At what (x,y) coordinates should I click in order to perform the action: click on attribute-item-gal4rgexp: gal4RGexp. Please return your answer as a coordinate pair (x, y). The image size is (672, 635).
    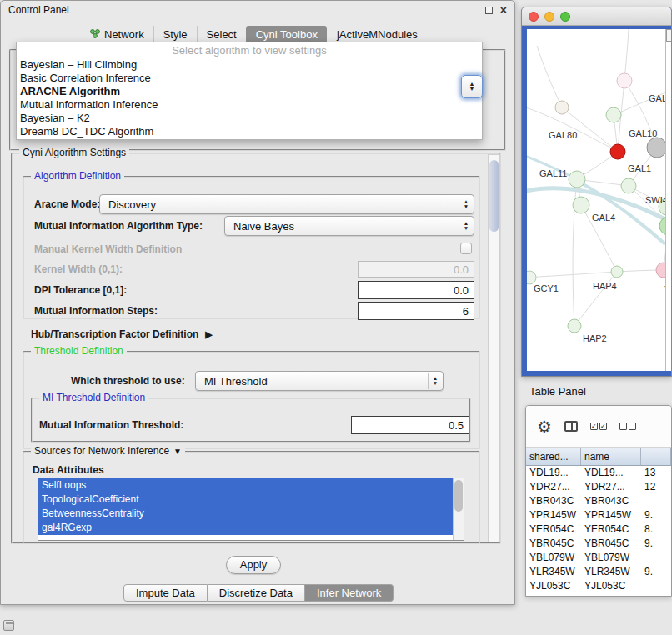
    Looking at the image, I should click on (246, 528).